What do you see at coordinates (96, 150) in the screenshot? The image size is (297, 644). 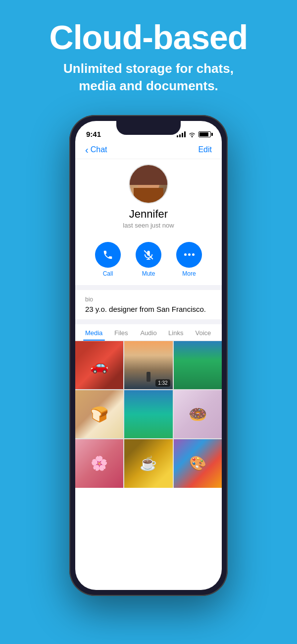 I see `back-button: ‹ Chat` at bounding box center [96, 150].